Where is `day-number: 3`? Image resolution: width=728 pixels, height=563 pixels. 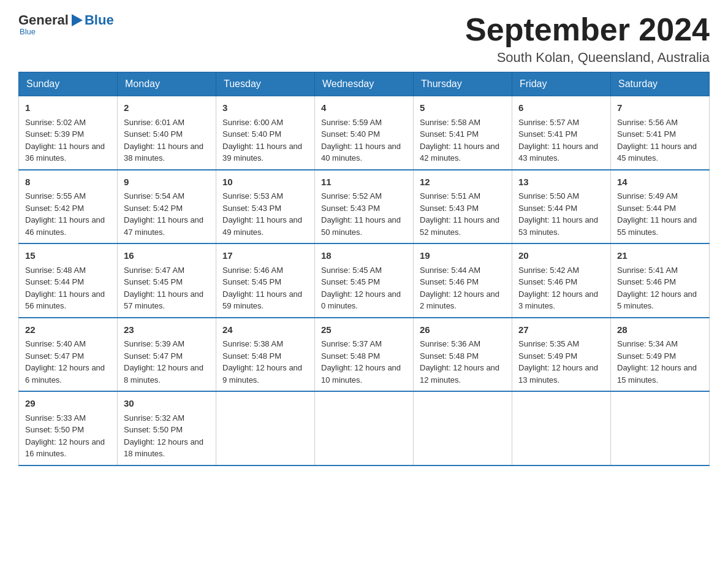 day-number: 3 is located at coordinates (265, 108).